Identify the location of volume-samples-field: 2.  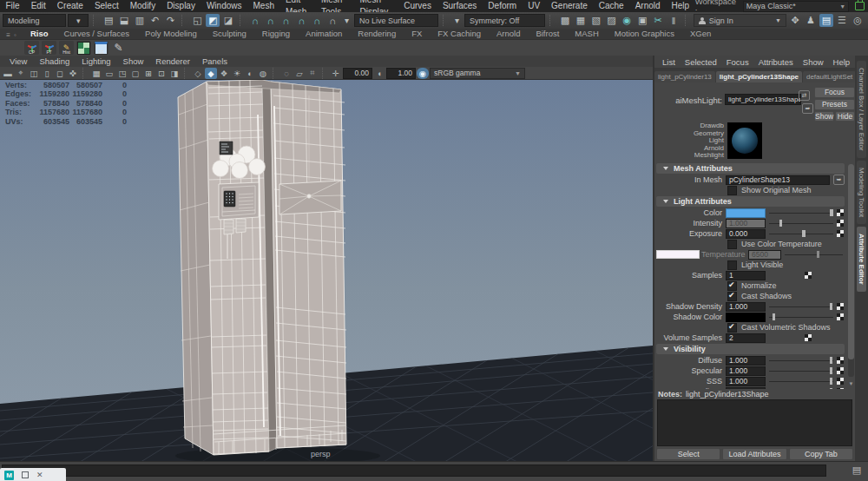
(746, 339).